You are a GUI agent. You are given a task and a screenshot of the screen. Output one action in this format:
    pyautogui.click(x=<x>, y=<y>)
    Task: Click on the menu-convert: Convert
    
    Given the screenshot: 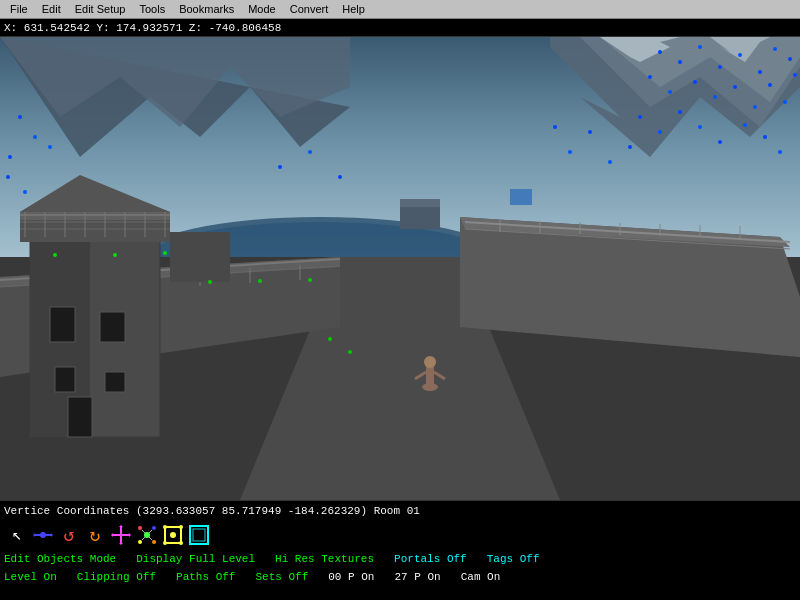 What is the action you would take?
    pyautogui.click(x=310, y=9)
    